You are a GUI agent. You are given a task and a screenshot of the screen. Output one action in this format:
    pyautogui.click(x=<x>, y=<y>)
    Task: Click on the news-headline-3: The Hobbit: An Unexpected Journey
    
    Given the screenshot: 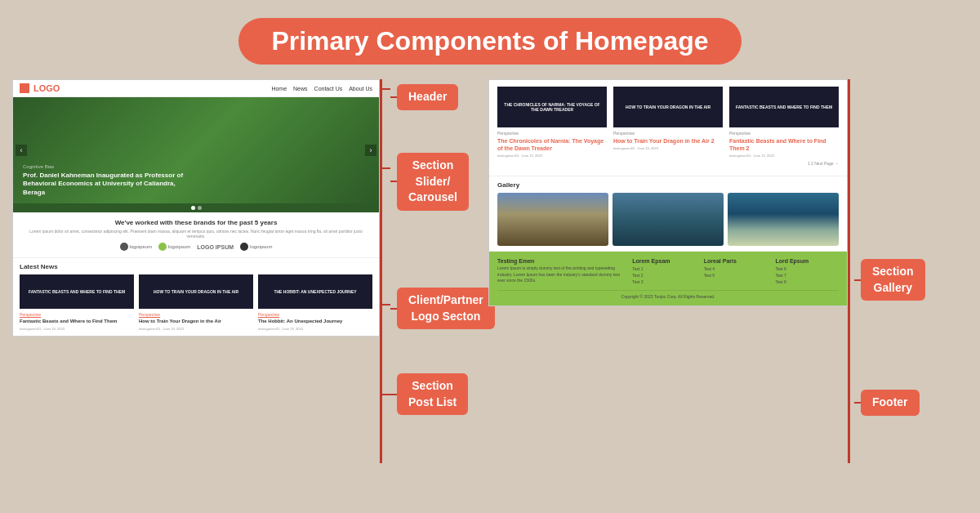 What is the action you would take?
    pyautogui.click(x=315, y=322)
    